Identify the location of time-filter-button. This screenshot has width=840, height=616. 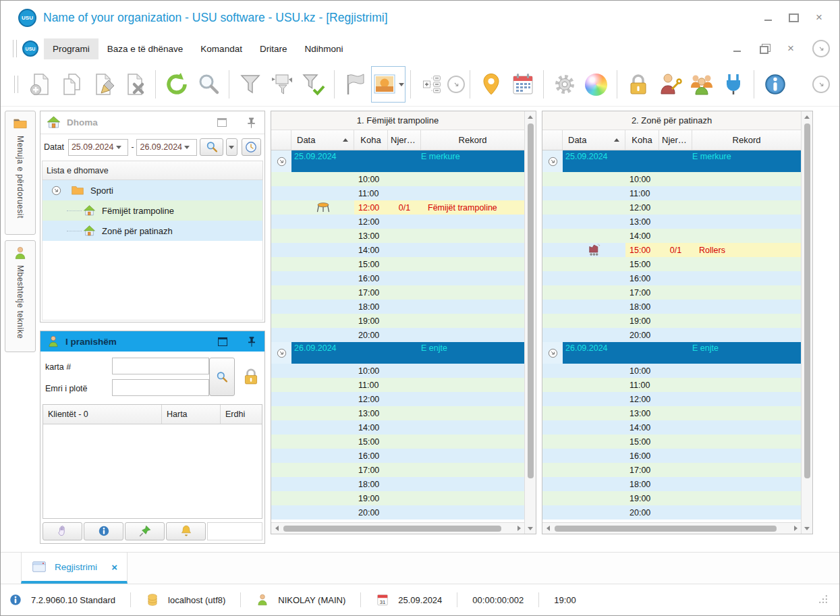
(251, 147).